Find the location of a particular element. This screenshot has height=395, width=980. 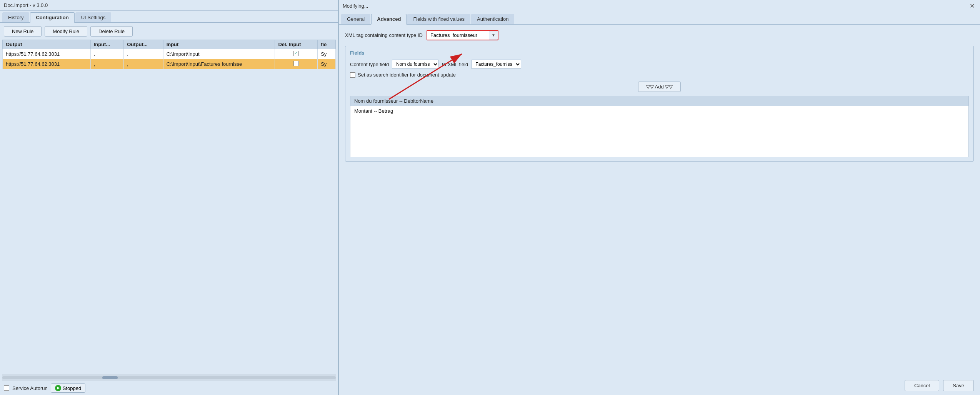

tab-ui-settings: UI Settings is located at coordinates (93, 17).